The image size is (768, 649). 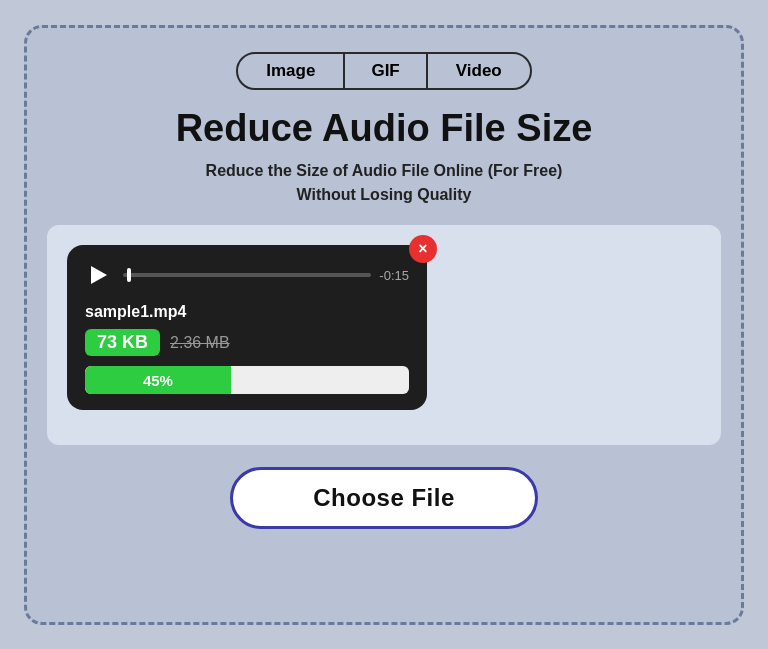 What do you see at coordinates (247, 275) in the screenshot?
I see `audio-track` at bounding box center [247, 275].